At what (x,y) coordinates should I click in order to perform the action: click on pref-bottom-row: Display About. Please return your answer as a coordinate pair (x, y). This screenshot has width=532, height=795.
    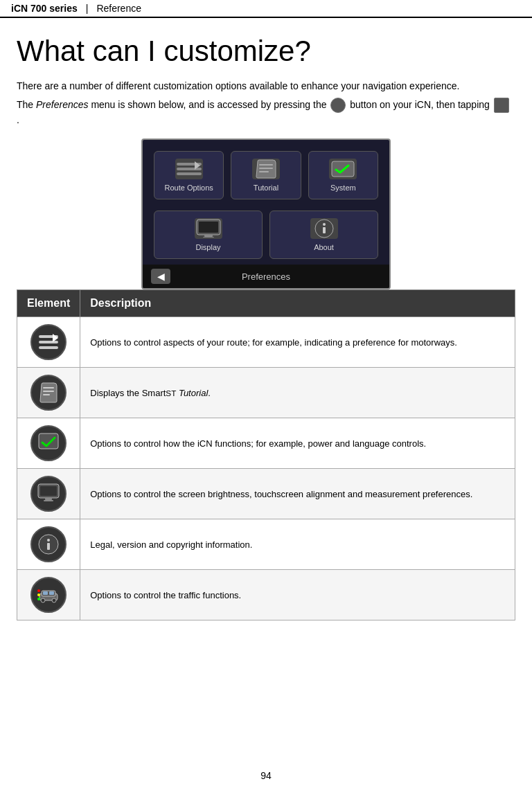
    Looking at the image, I should click on (266, 238).